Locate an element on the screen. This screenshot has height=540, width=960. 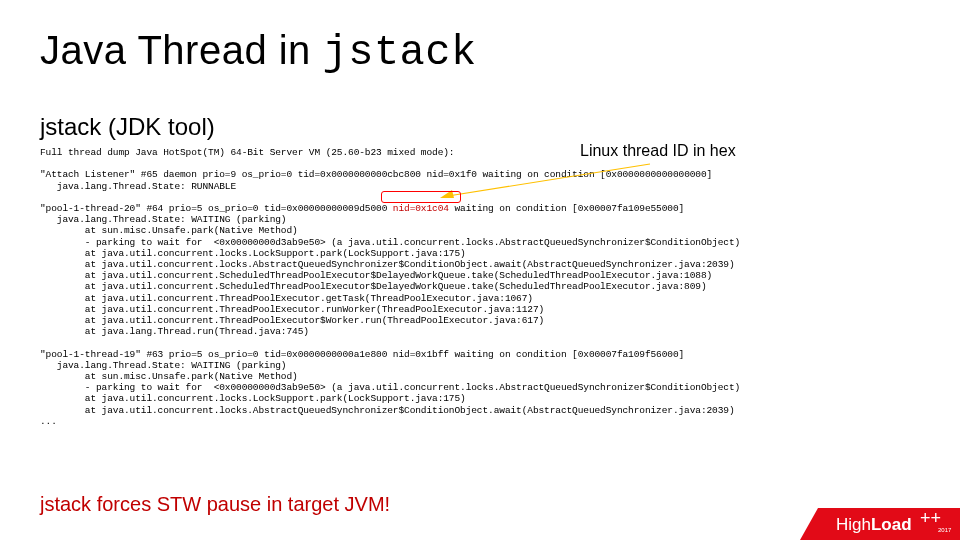
conference-logo: HighLoad ++ 2017 is located at coordinates (880, 522).